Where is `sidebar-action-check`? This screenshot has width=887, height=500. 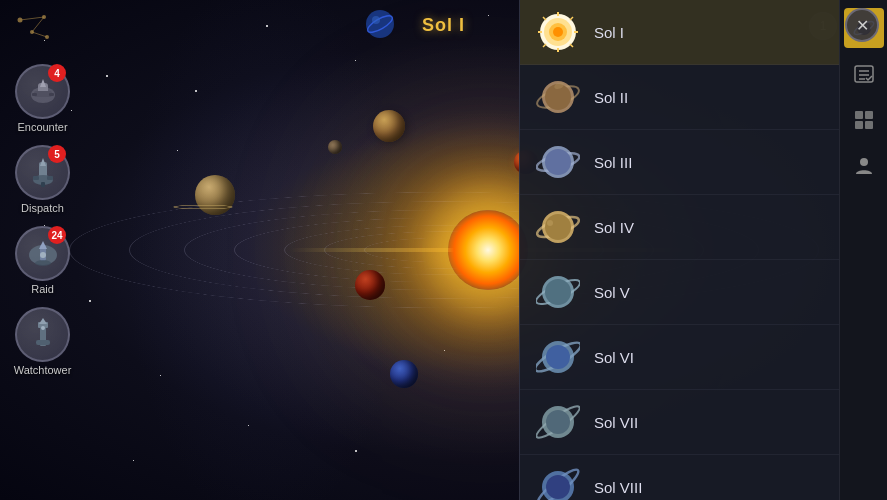 sidebar-action-check is located at coordinates (864, 74).